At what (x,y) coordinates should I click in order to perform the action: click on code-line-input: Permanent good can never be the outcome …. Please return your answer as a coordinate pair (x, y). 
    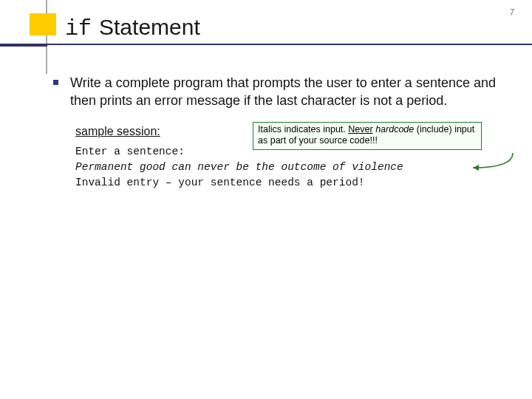
    Looking at the image, I should click on (293, 167).